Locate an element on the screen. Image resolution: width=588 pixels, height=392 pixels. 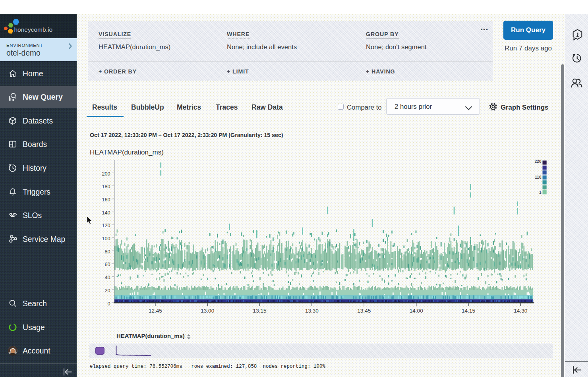
svg-text: 80 is located at coordinates (107, 252).